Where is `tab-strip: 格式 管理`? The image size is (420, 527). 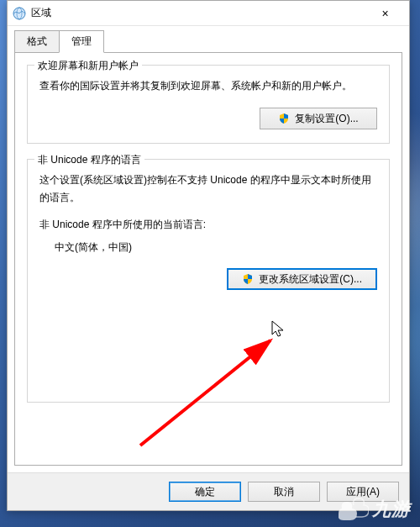
tab-strip: 格式 管理 is located at coordinates (208, 39).